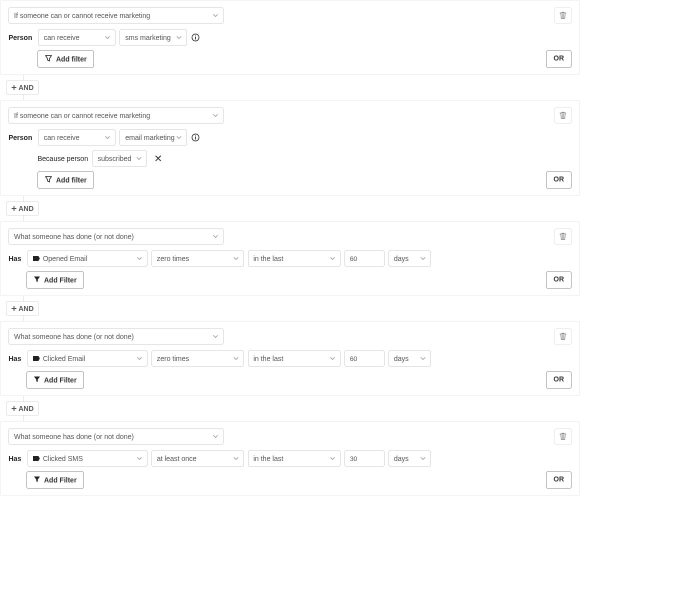 The height and width of the screenshot is (607, 700). I want to click on param-select: at least once, so click(198, 458).